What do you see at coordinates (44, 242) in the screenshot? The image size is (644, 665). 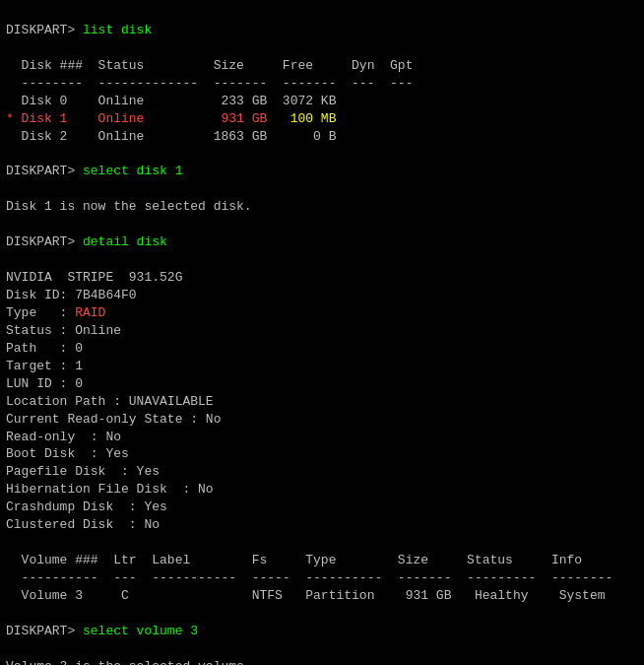 I see `prompt-3: DISKPART>` at bounding box center [44, 242].